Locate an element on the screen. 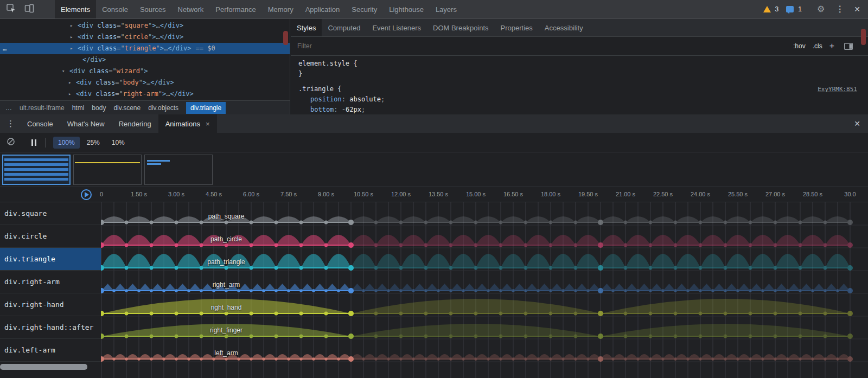 The height and width of the screenshot is (378, 868). css-rule-selector: .triangle {ExyYRMK:851 is located at coordinates (583, 89).